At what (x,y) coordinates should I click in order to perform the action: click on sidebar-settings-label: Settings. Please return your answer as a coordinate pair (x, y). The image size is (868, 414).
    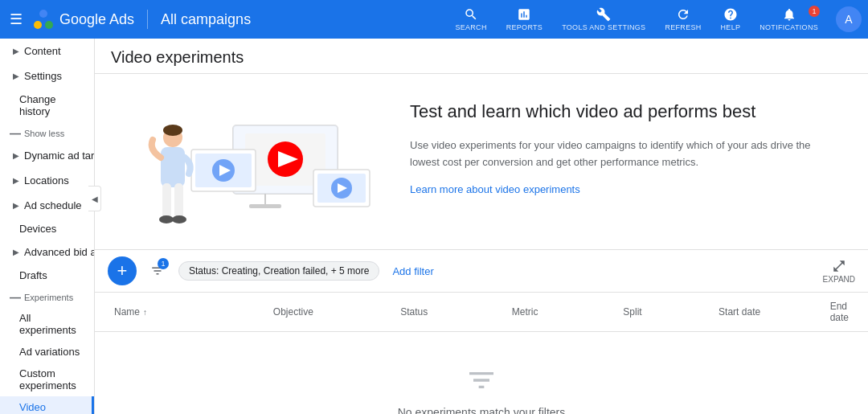
    Looking at the image, I should click on (43, 76).